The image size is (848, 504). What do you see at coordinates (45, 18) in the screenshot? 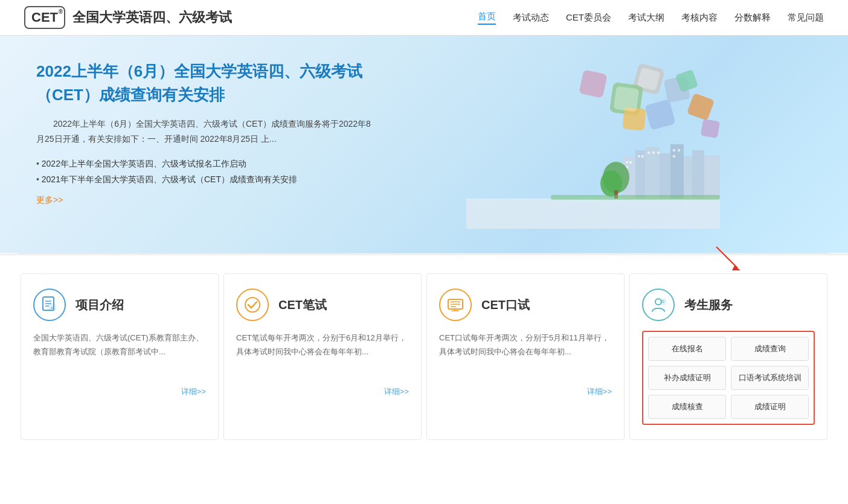
I see `logo-badge: CET ®` at bounding box center [45, 18].